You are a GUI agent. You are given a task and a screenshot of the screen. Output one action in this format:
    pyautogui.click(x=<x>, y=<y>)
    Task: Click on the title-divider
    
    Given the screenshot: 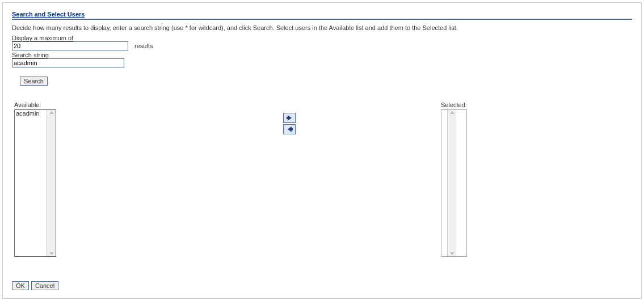 What is the action you would take?
    pyautogui.click(x=322, y=19)
    